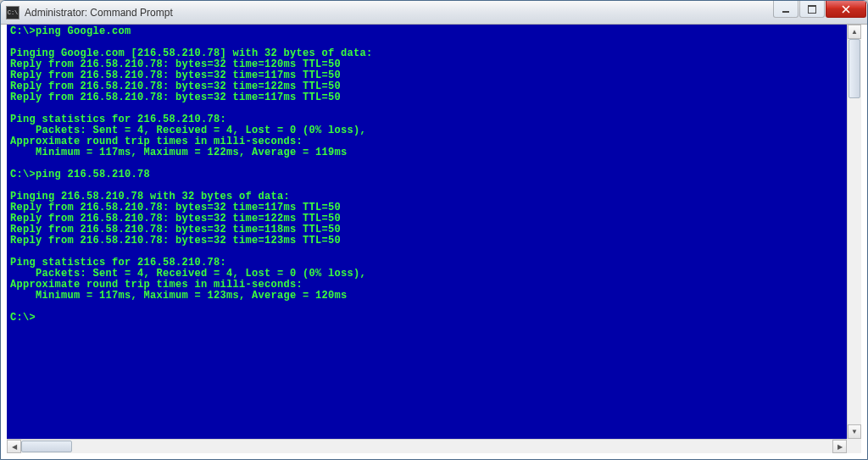 The height and width of the screenshot is (460, 868). Describe the element at coordinates (854, 432) in the screenshot. I see `scroll-down-button: ▼` at that location.